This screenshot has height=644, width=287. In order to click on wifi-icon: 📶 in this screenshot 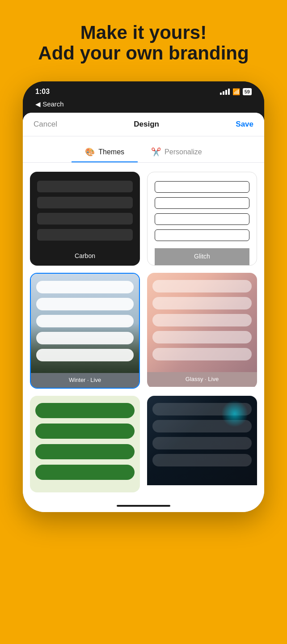, I will do `click(236, 92)`.